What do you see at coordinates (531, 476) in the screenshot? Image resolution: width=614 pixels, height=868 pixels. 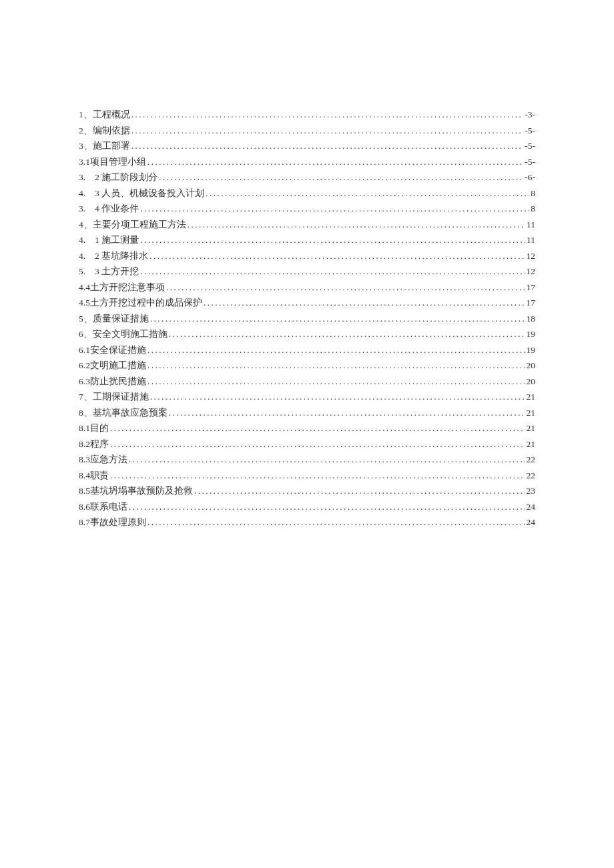 I see `toc-page: 22` at bounding box center [531, 476].